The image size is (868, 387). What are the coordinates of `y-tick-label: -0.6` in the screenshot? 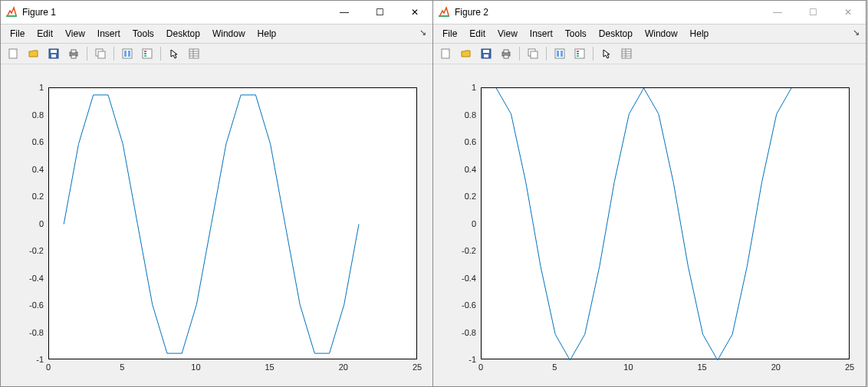 It's located at (37, 305).